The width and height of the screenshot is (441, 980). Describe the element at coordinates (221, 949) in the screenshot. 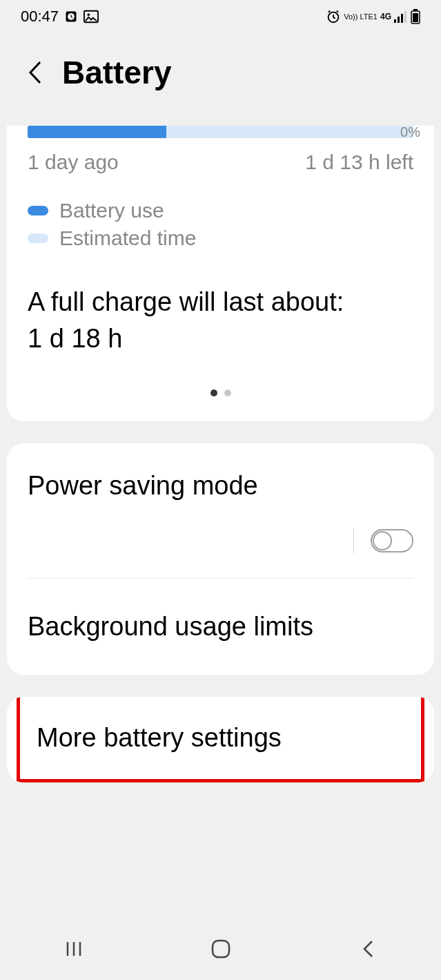

I see `home-icon` at that location.